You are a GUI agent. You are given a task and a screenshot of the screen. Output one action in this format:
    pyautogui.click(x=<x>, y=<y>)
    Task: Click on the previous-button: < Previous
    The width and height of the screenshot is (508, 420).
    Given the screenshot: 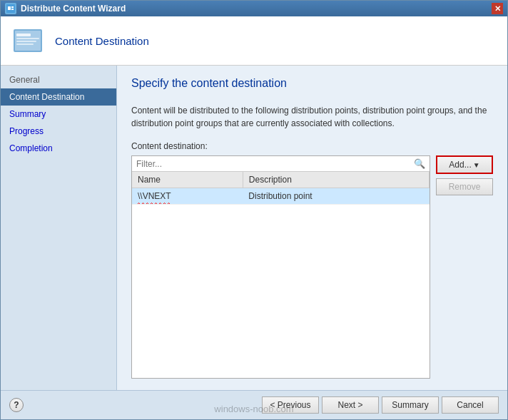 What is the action you would take?
    pyautogui.click(x=290, y=405)
    